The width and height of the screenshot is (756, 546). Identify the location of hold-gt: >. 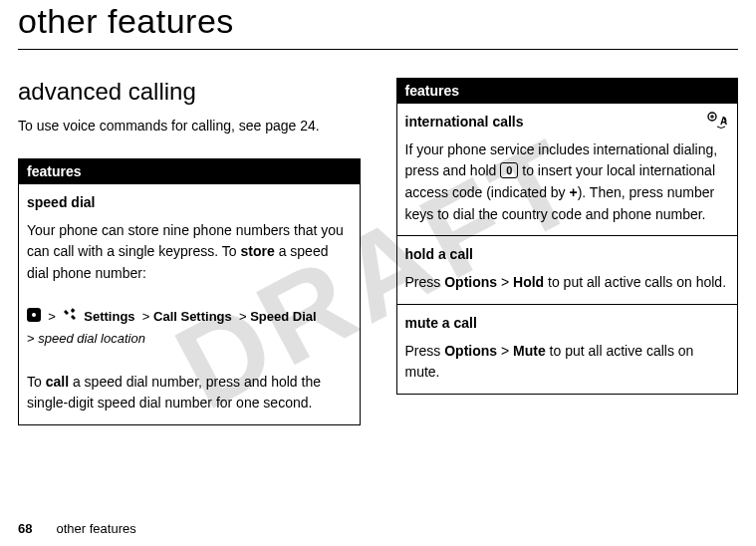
(505, 282).